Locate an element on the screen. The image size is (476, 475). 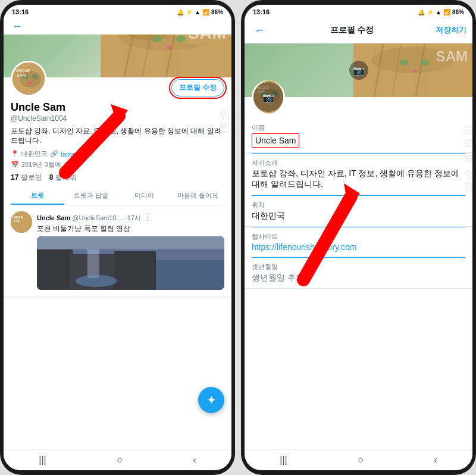
tweet-item: UNCLE SAM Uncle Sam @UncleSam10... · 17시… is located at coordinates (118, 251).